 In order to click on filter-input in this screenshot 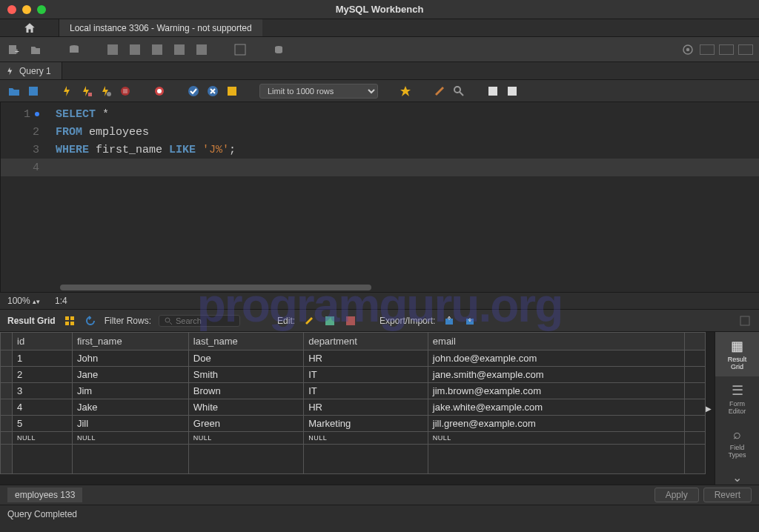, I will do `click(202, 321)`.